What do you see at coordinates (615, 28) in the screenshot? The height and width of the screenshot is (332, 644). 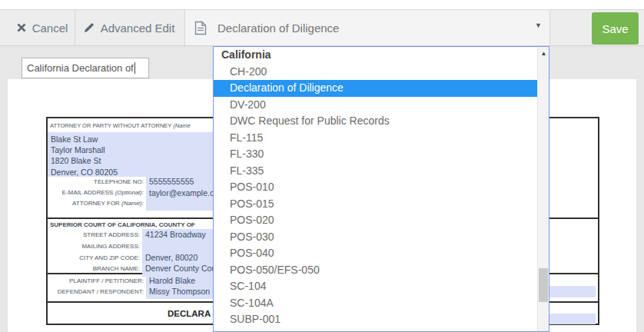 I see `save-button: Save` at bounding box center [615, 28].